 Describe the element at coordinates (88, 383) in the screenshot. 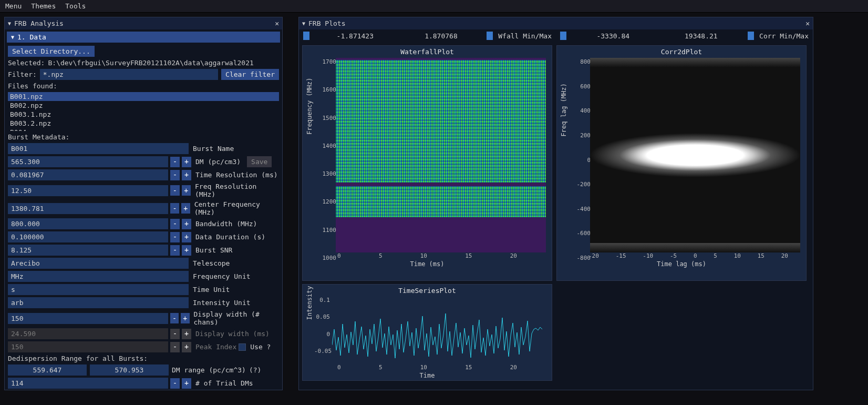

I see `trials-input` at that location.